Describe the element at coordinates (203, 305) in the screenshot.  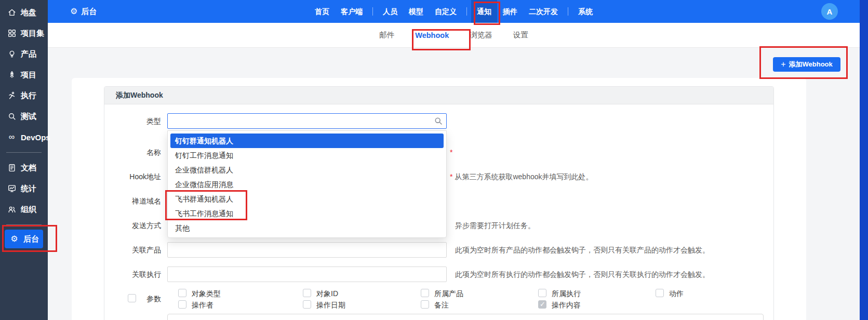
I see `checkbox-label: 操作者` at that location.